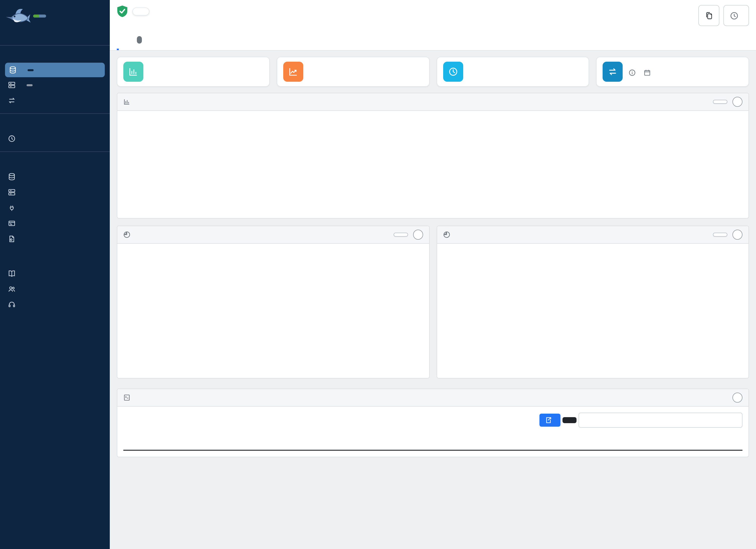  What do you see at coordinates (141, 11) in the screenshot?
I see `instance-selector` at bounding box center [141, 11].